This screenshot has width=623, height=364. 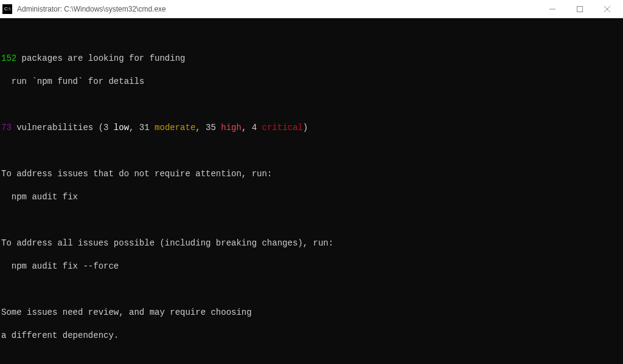 I want to click on fix-line1: npm audit fix, so click(x=312, y=197).